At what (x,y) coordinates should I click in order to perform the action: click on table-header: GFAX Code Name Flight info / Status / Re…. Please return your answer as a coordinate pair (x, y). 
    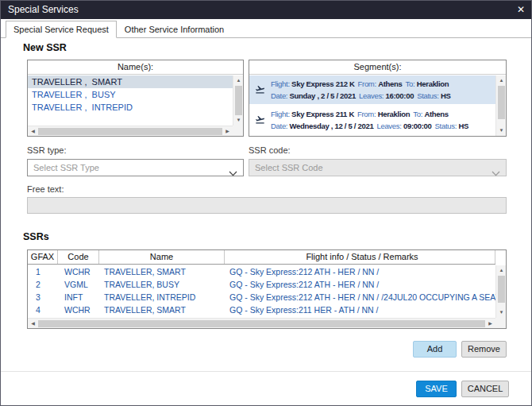
    Looking at the image, I should click on (262, 257).